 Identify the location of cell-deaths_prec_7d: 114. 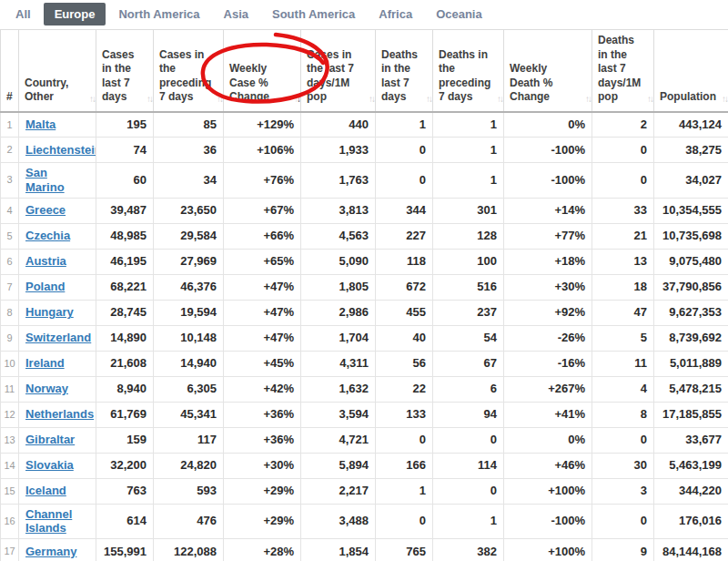
(469, 465).